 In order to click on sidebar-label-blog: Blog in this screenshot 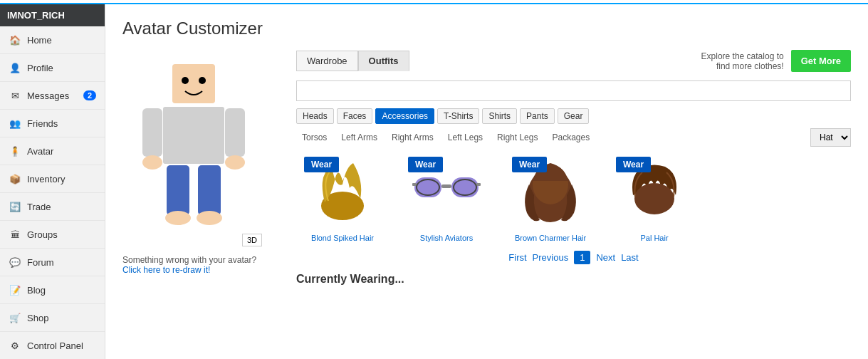, I will do `click(36, 291)`.